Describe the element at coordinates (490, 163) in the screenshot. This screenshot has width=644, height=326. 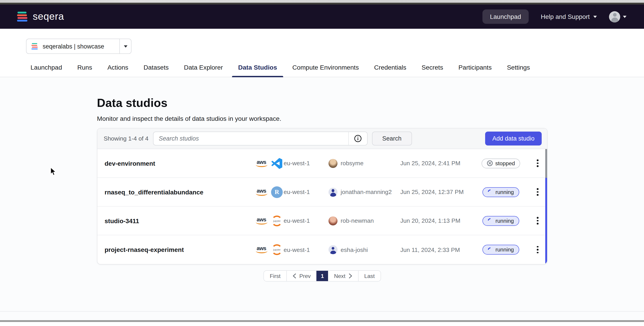
I see `stopped-x-circle-icon` at that location.